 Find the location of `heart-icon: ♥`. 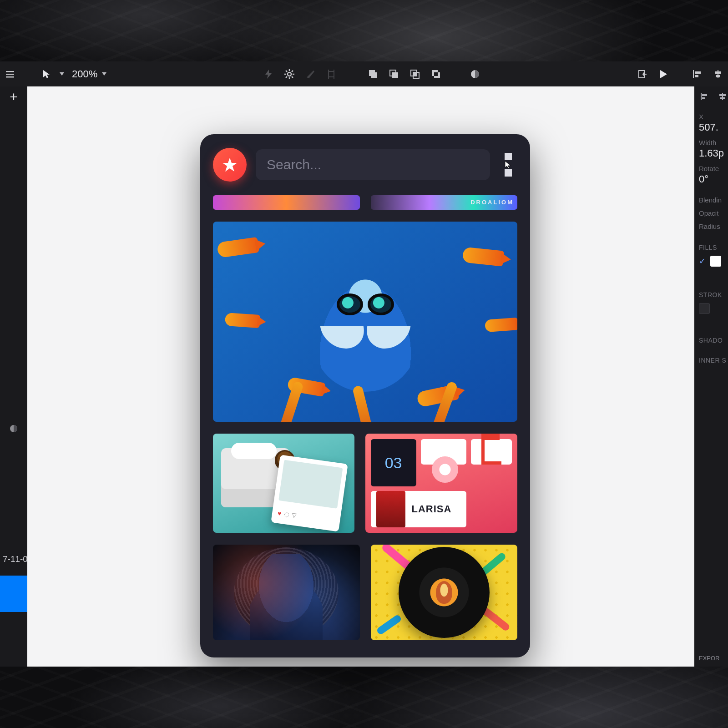

heart-icon: ♥ is located at coordinates (279, 513).